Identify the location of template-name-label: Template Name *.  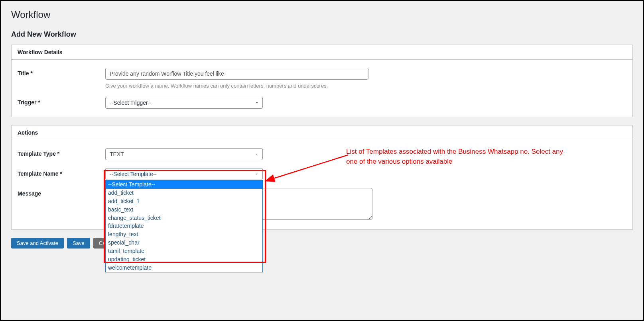
(61, 172).